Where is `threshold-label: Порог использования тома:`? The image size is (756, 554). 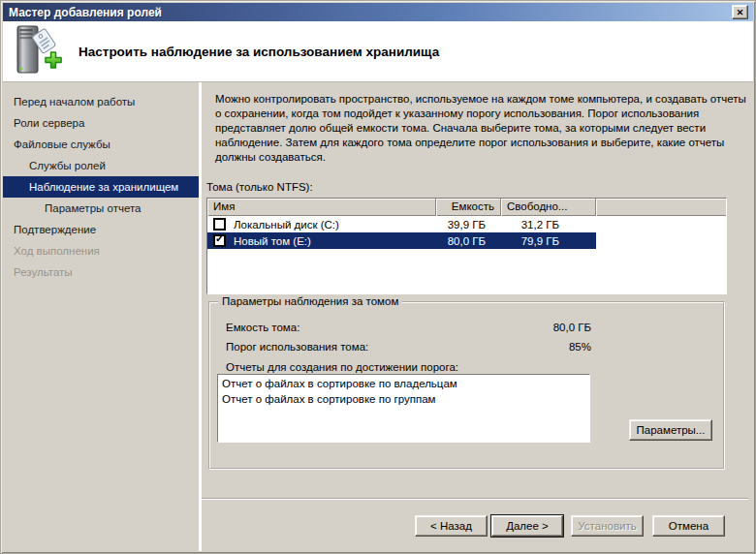 threshold-label: Порог использования тома: is located at coordinates (297, 347).